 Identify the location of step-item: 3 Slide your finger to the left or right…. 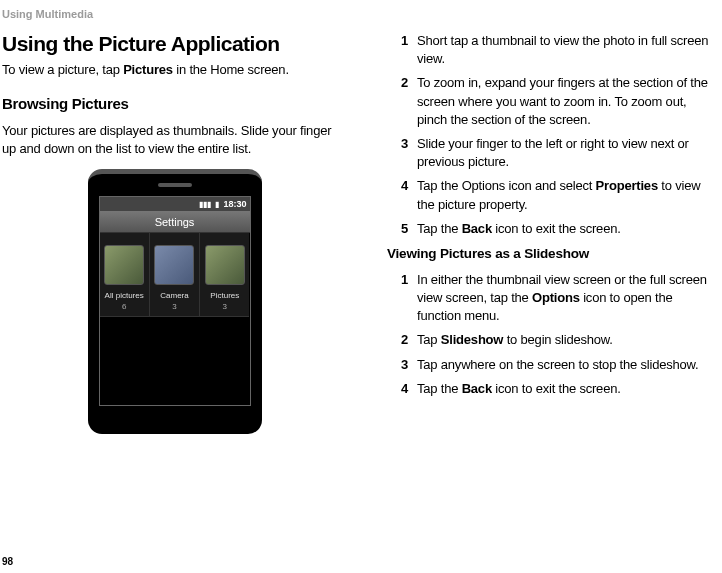
(550, 153).